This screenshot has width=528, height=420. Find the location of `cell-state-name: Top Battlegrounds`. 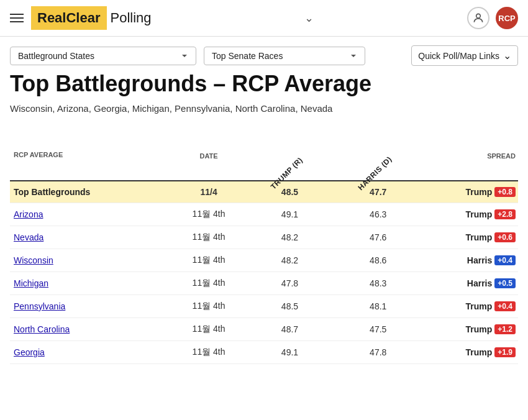

cell-state-name: Top Battlegrounds is located at coordinates (91, 192).